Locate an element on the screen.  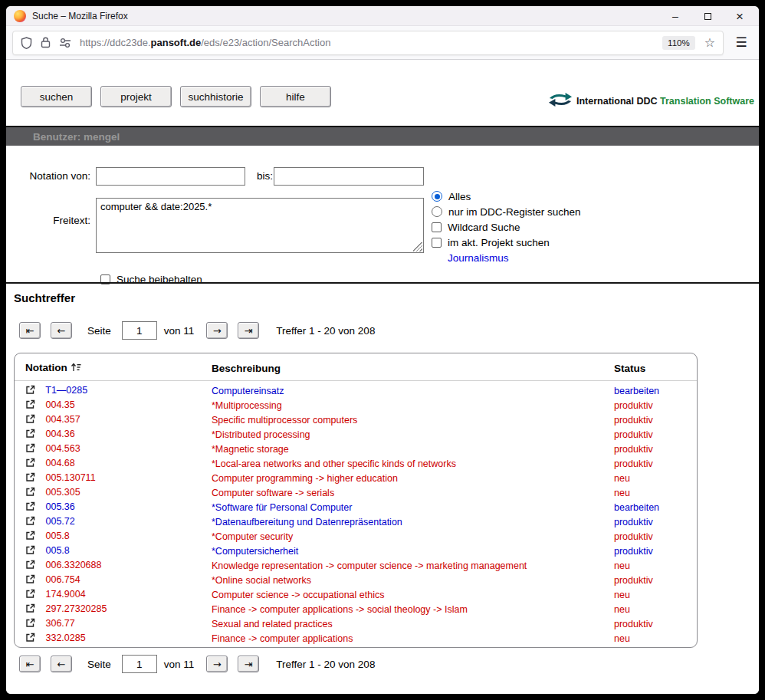
maximize-button is located at coordinates (708, 16).